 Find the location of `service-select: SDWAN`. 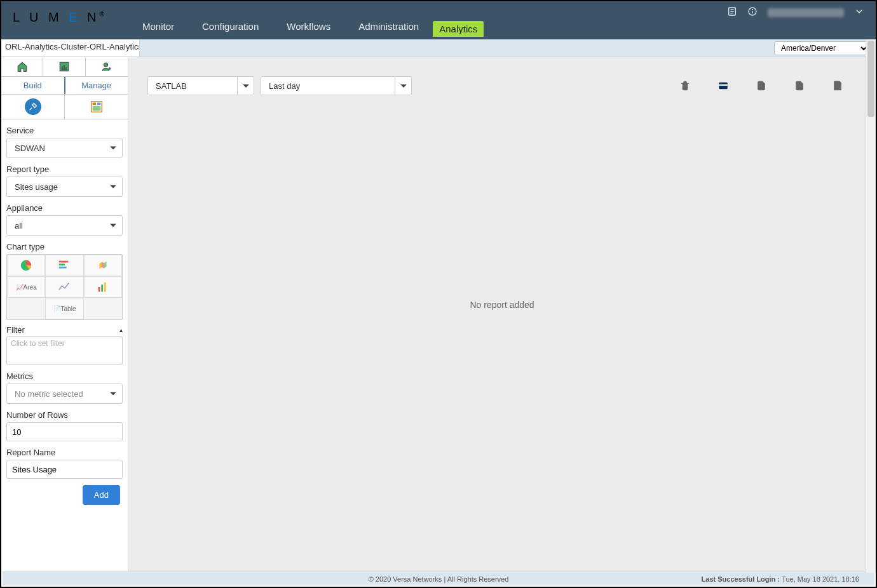

service-select: SDWAN is located at coordinates (65, 148).